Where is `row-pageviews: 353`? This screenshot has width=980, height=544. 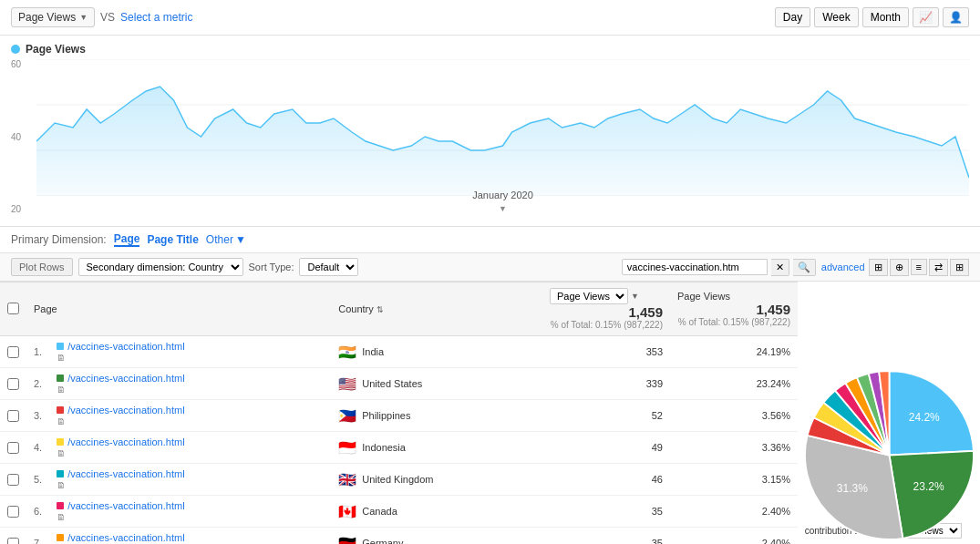 row-pageviews: 353 is located at coordinates (606, 352).